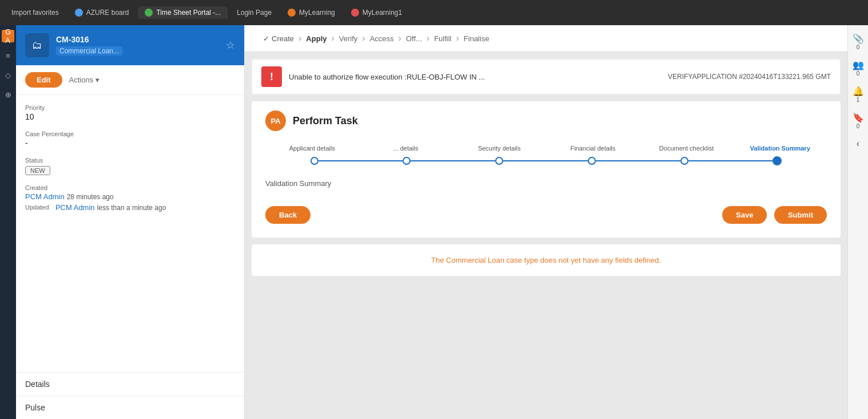  I want to click on timesheet-tab-icon, so click(149, 13).